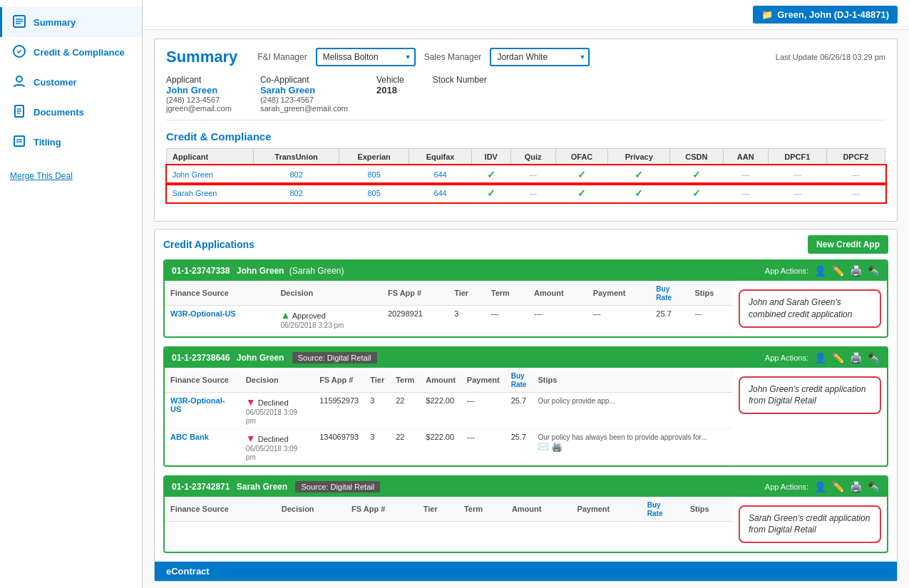  What do you see at coordinates (639, 157) in the screenshot?
I see `col-privacy: Privacy` at bounding box center [639, 157].